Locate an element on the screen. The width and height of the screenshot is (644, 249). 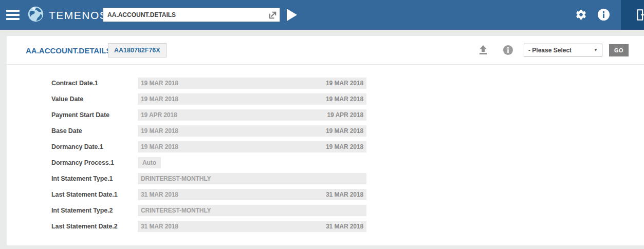
field-label: Dormancy Date.1 is located at coordinates (72, 147).